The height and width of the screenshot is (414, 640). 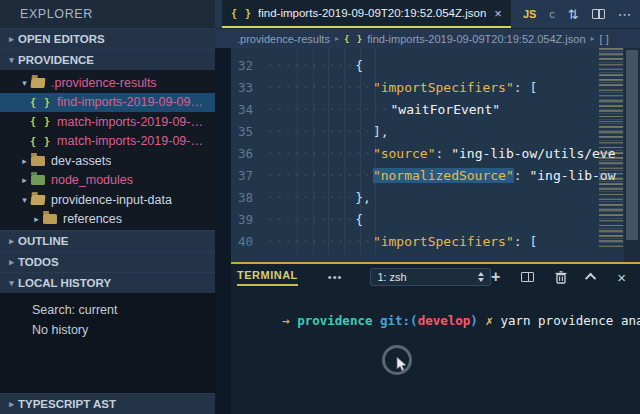 I want to click on code-token: {, so click(x=359, y=66).